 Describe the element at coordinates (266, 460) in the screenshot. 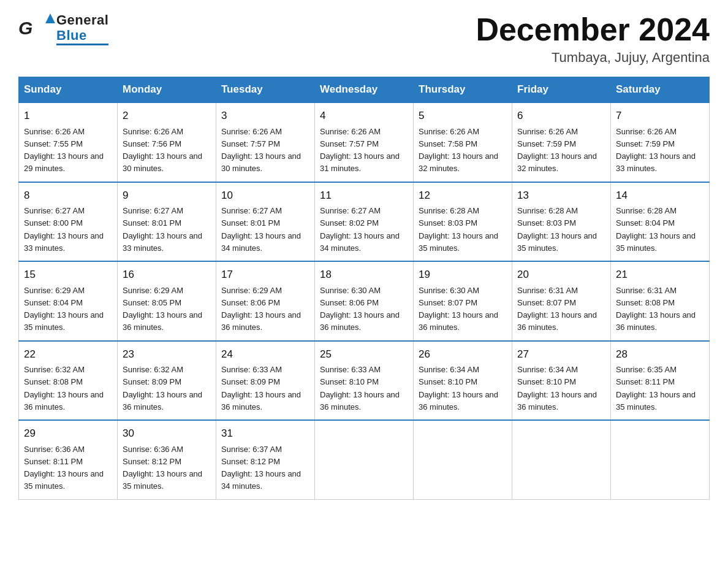

I see `calendar-day-cell: 31 Sunrise: 6:37 AMSunset: 8:12 PMDaylig…` at that location.